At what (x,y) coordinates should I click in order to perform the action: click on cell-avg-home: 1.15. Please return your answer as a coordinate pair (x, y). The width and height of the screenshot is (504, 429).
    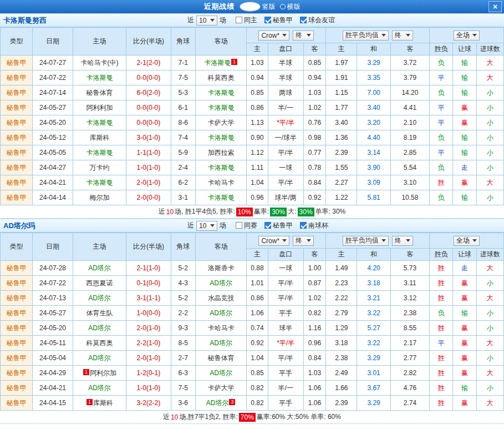
    Looking at the image, I should click on (342, 93).